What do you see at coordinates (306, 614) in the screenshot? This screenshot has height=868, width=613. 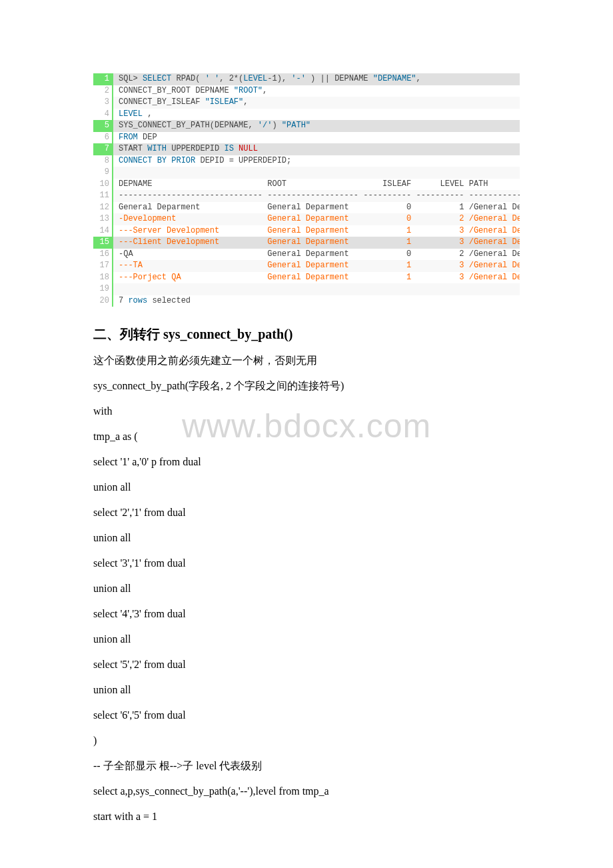 I see `body-text-line: select '4','3' from dual` at bounding box center [306, 614].